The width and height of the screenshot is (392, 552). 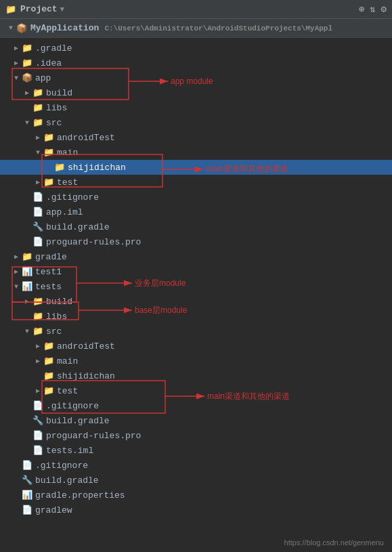 What do you see at coordinates (16, 79) in the screenshot?
I see `arrow-app` at bounding box center [16, 79].